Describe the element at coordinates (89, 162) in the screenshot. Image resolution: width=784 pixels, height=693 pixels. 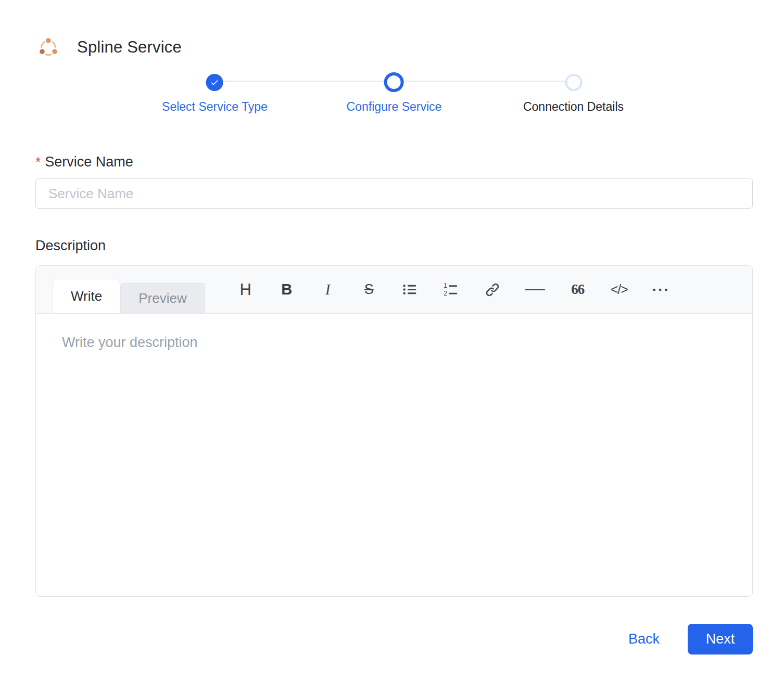
I see `service-name-label-text: Service Name` at that location.